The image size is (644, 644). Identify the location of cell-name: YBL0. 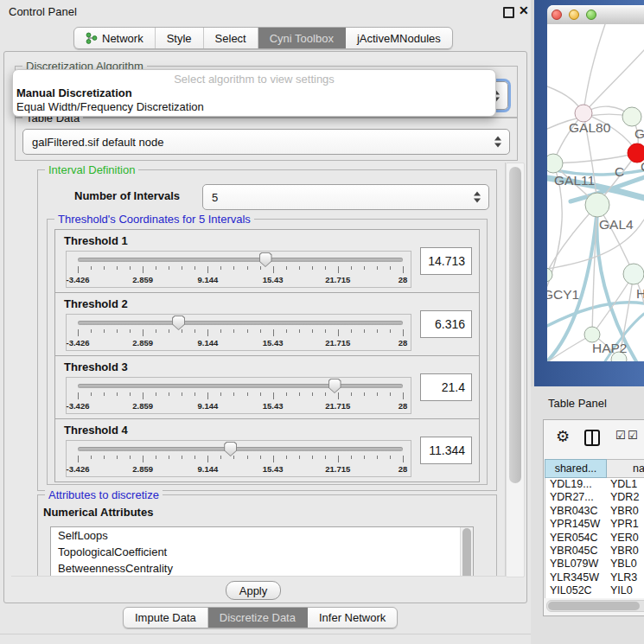
(626, 564).